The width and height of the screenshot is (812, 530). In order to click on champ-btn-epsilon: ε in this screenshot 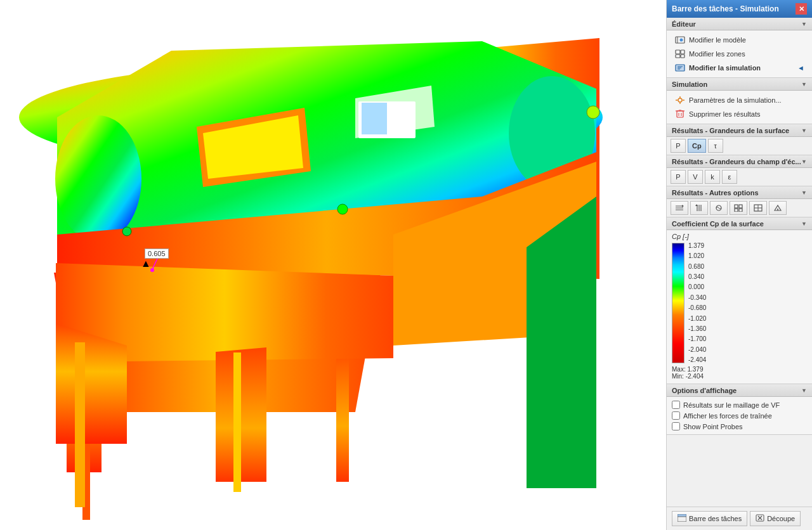, I will do `click(730, 177)`.